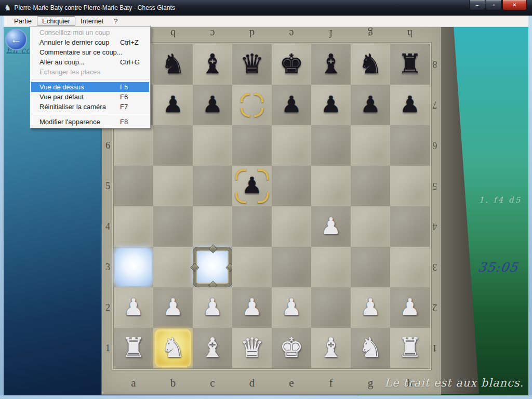  Describe the element at coordinates (173, 308) in the screenshot. I see `square-b2: ♟` at that location.